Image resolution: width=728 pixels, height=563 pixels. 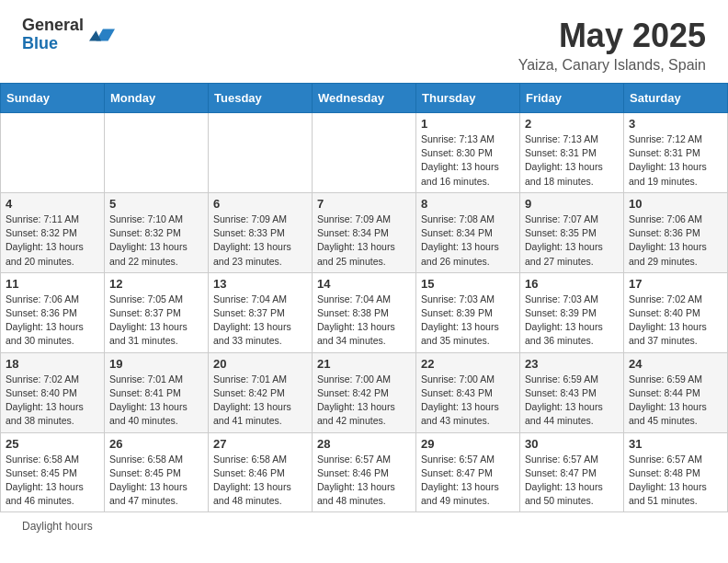 What do you see at coordinates (677, 313) in the screenshot?
I see `calendar-cell: 17Sunrise: 7:02 AMSunset: 8:40 PMDayligh…` at bounding box center [677, 313].